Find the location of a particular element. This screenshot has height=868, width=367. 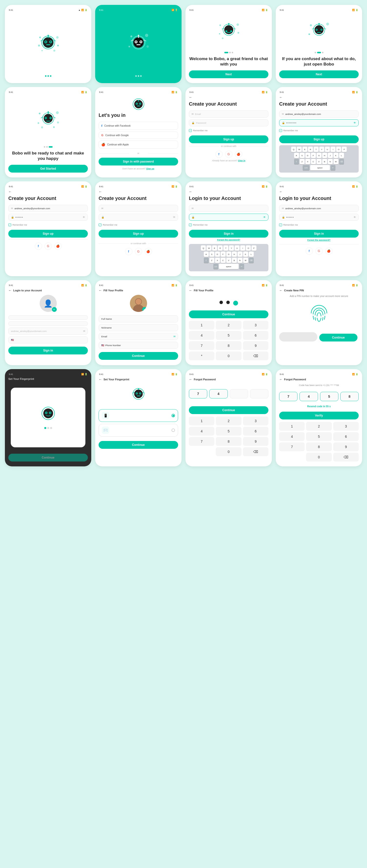

key-d: D is located at coordinates (308, 155).